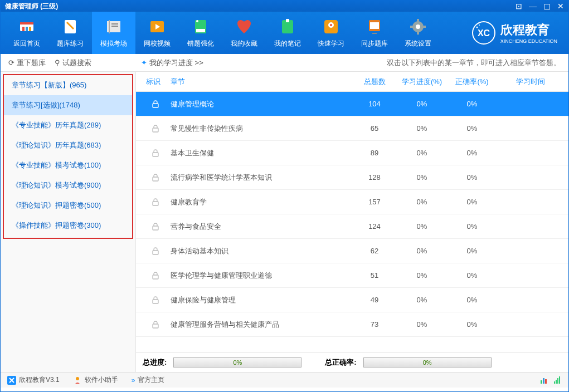 This screenshot has width=569, height=392. I want to click on my-progress: ✦ 我的学习进度 >>, so click(172, 63).